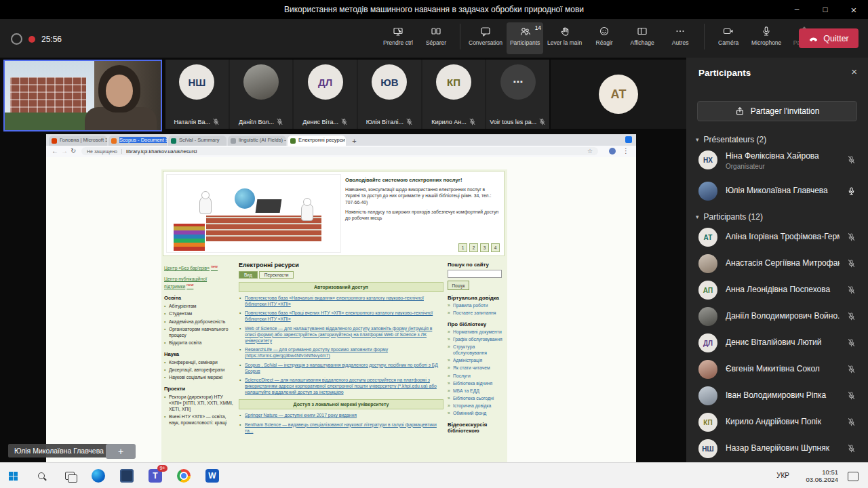 The width and height of the screenshot is (868, 488). Describe the element at coordinates (777, 449) in the screenshot. I see `participant-row: НШ Назар Валерійович Шупняк` at that location.